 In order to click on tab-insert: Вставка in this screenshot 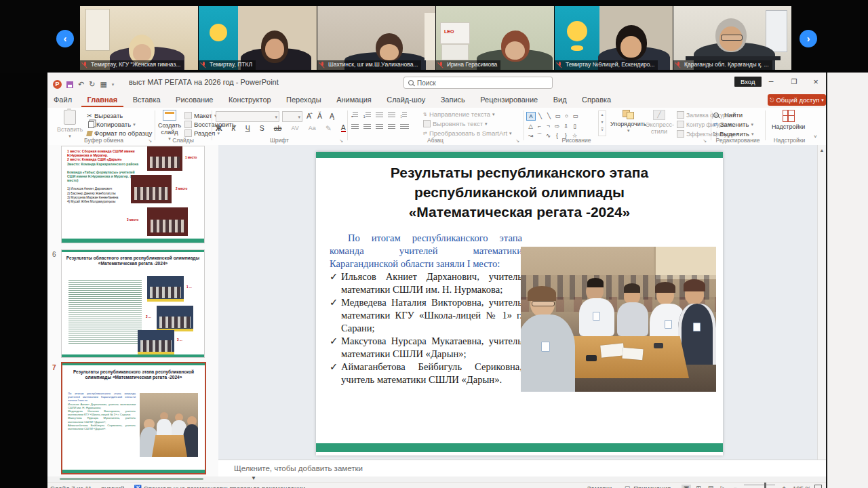, I will do `click(146, 99)`.